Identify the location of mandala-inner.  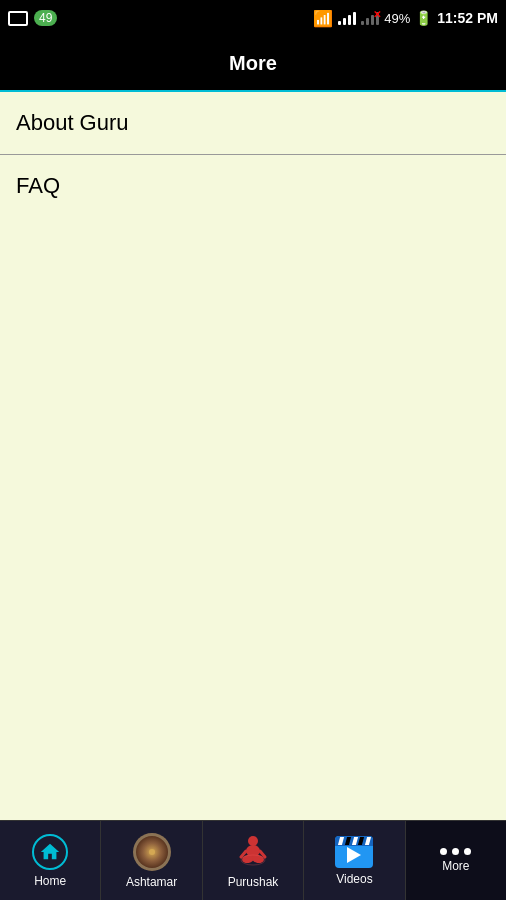
(152, 852).